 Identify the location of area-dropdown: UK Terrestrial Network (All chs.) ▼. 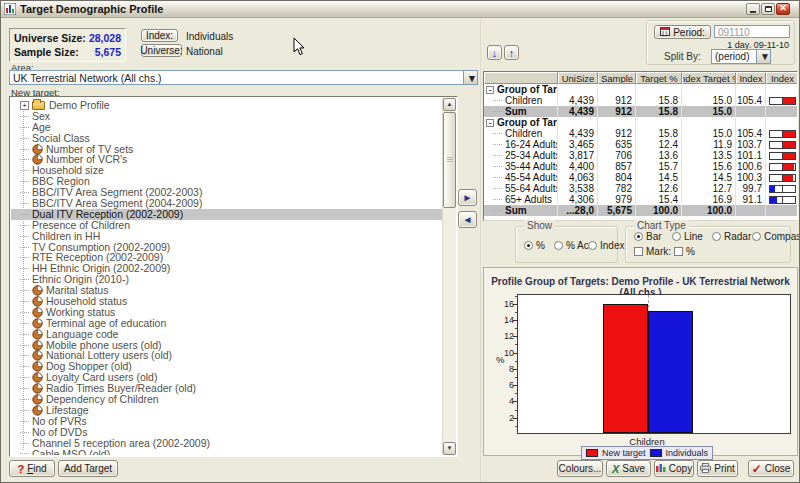
(244, 78).